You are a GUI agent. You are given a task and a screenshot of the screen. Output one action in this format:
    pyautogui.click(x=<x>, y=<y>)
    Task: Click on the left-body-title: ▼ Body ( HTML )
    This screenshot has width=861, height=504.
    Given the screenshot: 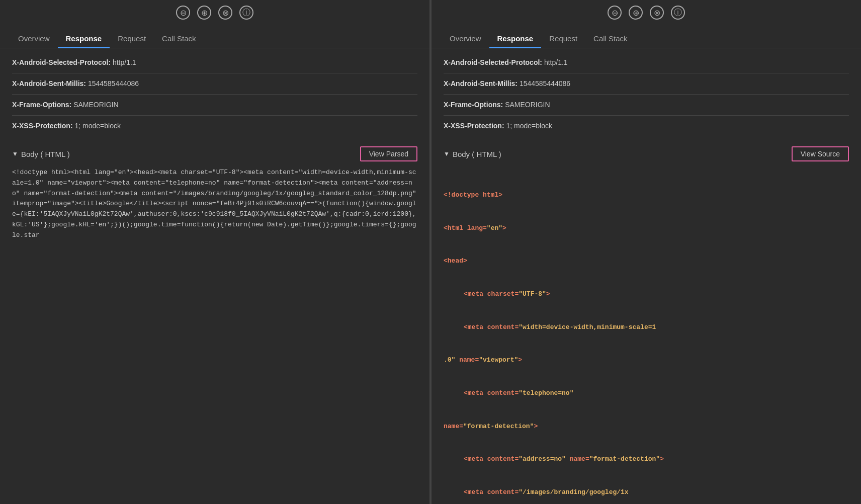 What is the action you would take?
    pyautogui.click(x=41, y=154)
    